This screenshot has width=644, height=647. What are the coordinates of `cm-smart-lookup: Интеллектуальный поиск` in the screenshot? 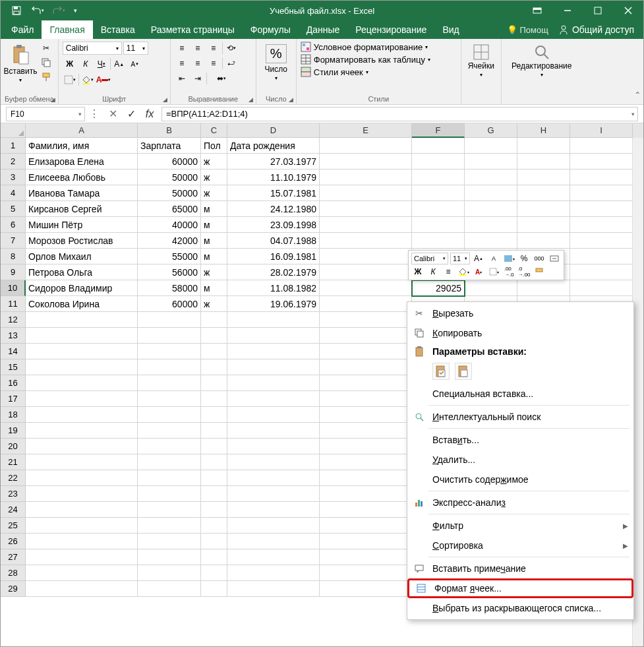 It's located at (521, 417).